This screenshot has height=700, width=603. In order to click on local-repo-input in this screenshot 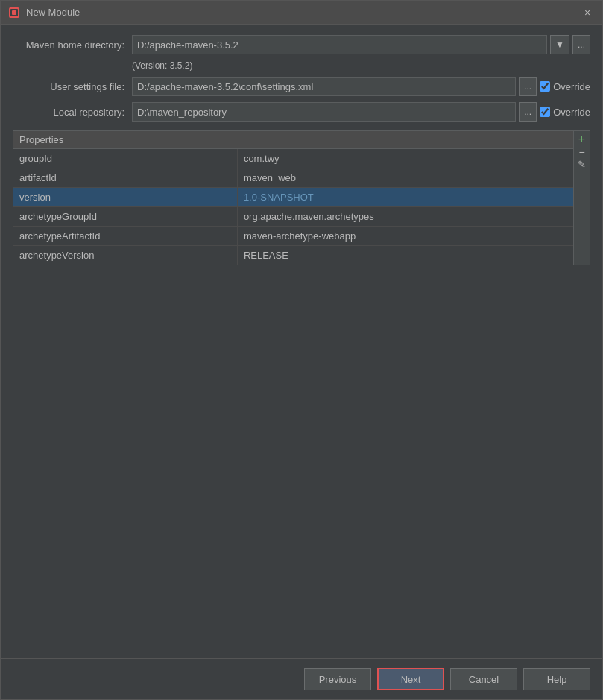, I will do `click(323, 112)`.